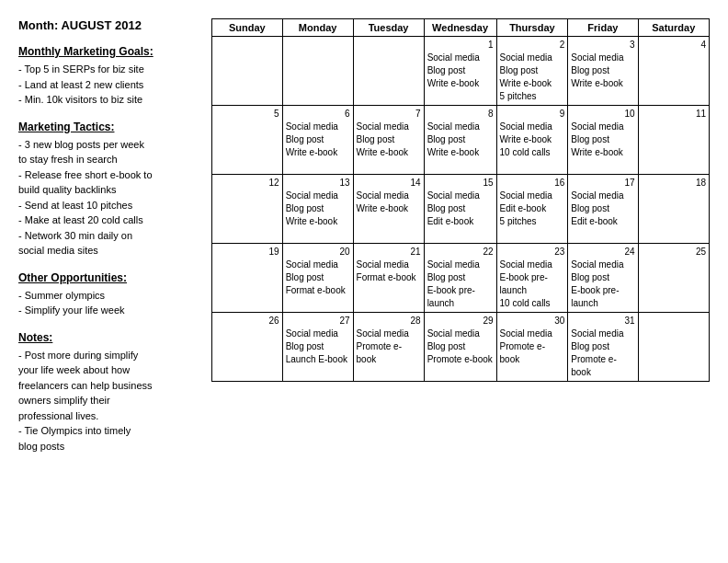 The width and height of the screenshot is (728, 563). What do you see at coordinates (248, 140) in the screenshot?
I see `calendar-cell: 5` at bounding box center [248, 140].